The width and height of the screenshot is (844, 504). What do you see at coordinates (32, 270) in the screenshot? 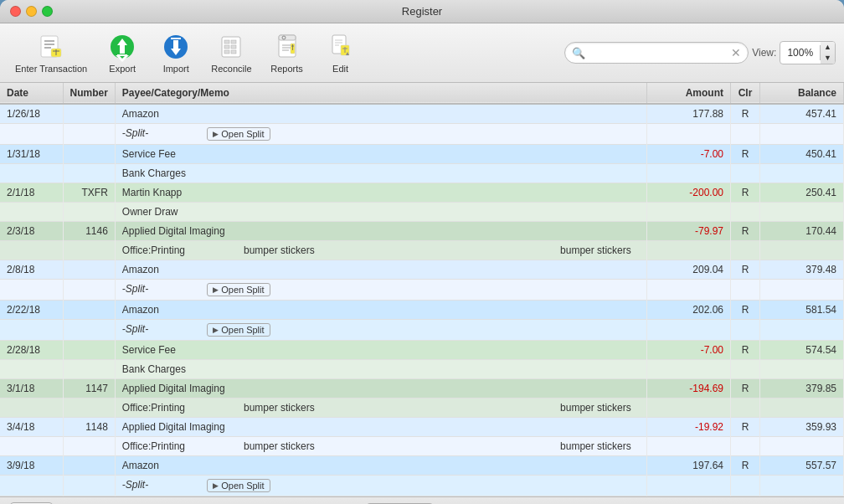
I see `cell-date: 2/8/18` at bounding box center [32, 270].